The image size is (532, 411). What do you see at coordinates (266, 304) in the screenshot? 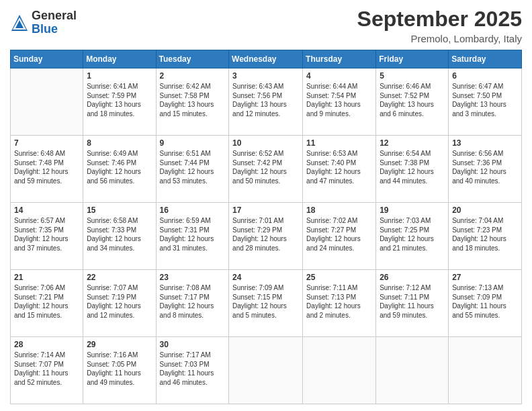
I see `calendar-cell: 24Sunrise: 7:09 AM Sunset: 7:15 PM Dayli…` at bounding box center [266, 304].